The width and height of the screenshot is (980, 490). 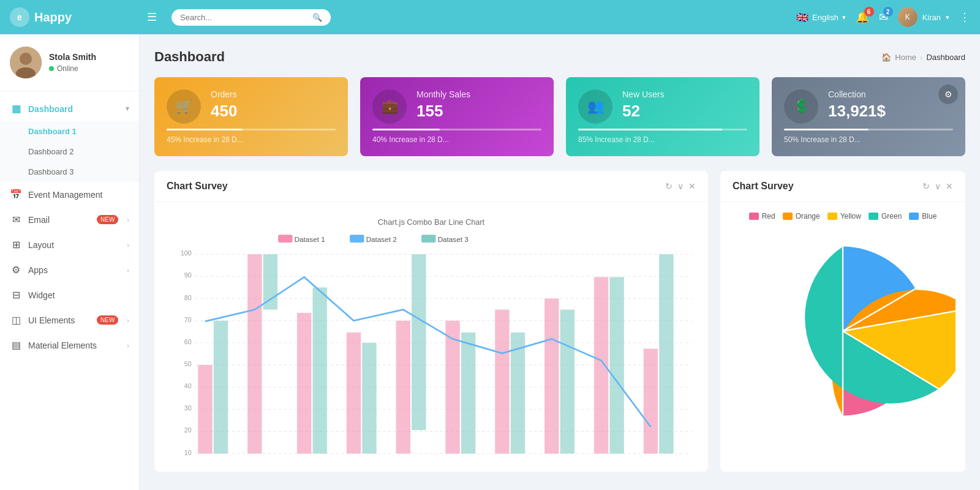 What do you see at coordinates (70, 219) in the screenshot?
I see `sidebar-item-email: ✉ Email NEW ›` at bounding box center [70, 219].